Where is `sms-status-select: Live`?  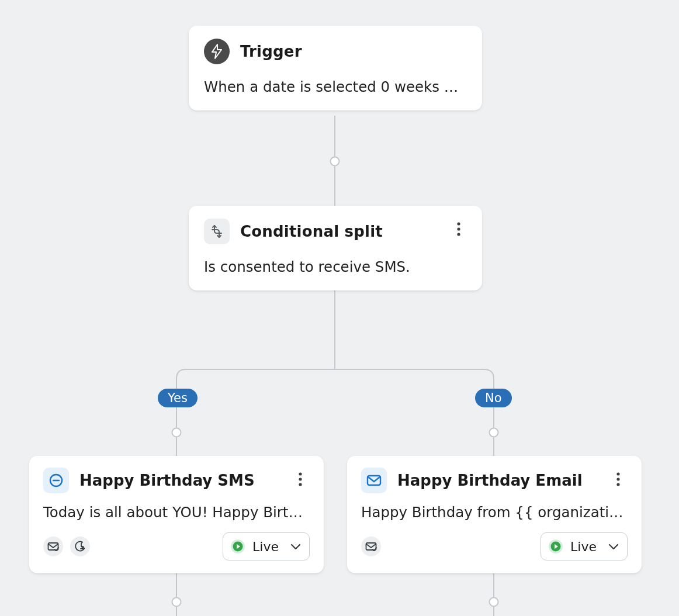
sms-status-select: Live is located at coordinates (266, 546).